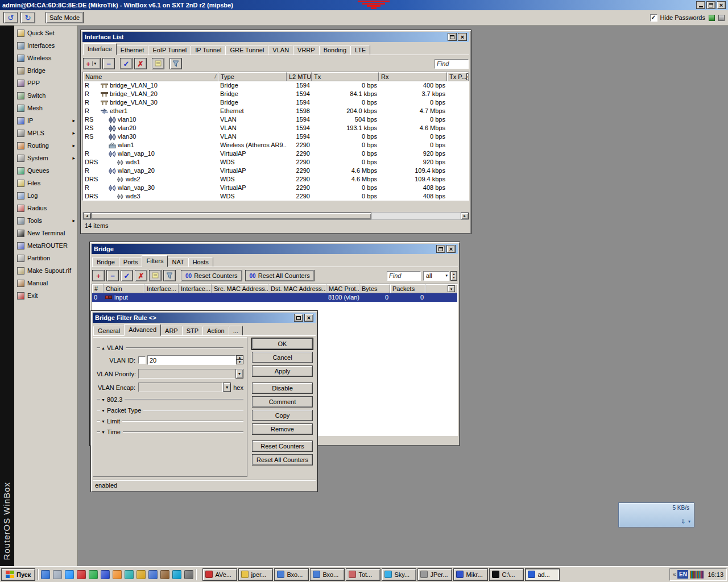 The width and height of the screenshot is (728, 582). What do you see at coordinates (408, 289) in the screenshot?
I see `column-header-packets: Packets` at bounding box center [408, 289].